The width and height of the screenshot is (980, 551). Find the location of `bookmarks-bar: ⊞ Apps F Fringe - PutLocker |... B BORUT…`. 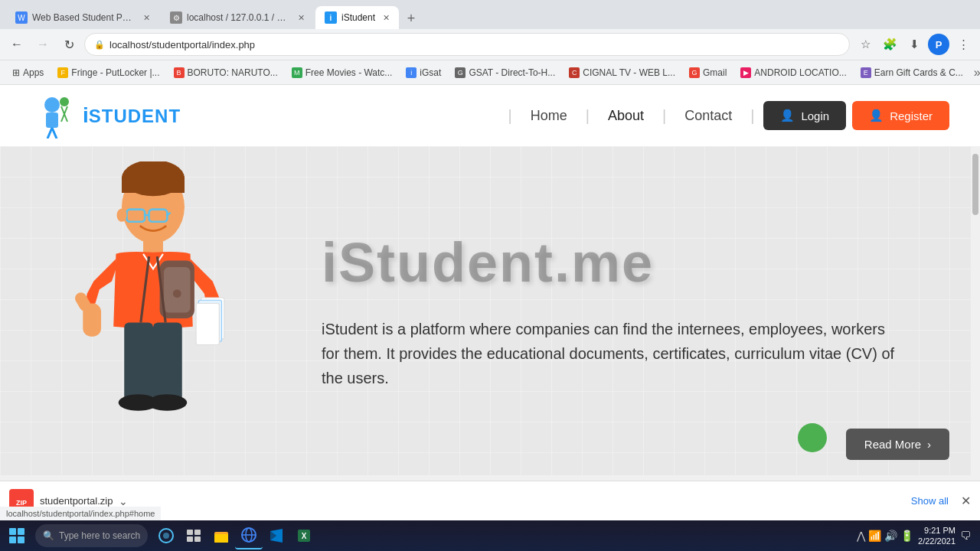

bookmarks-bar: ⊞ Apps F Fringe - PutLocker |... B BORUT… is located at coordinates (490, 72).